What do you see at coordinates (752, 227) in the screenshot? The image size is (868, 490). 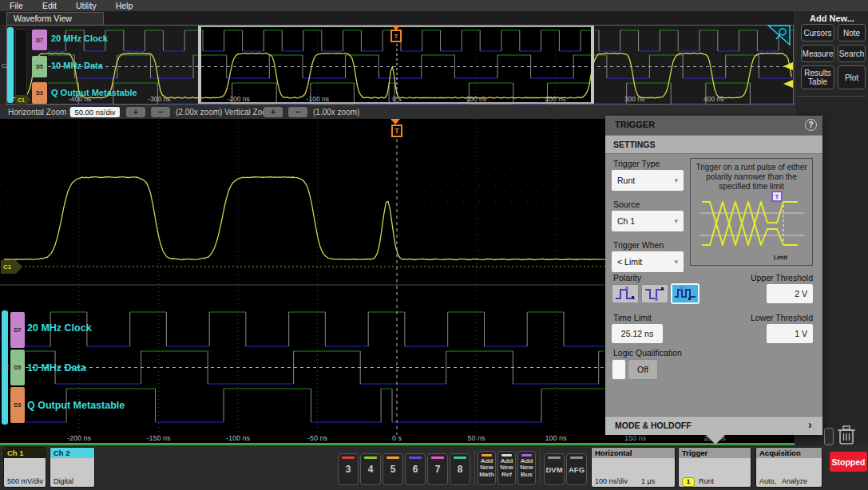 I see `runt-trigger-diagram` at bounding box center [752, 227].